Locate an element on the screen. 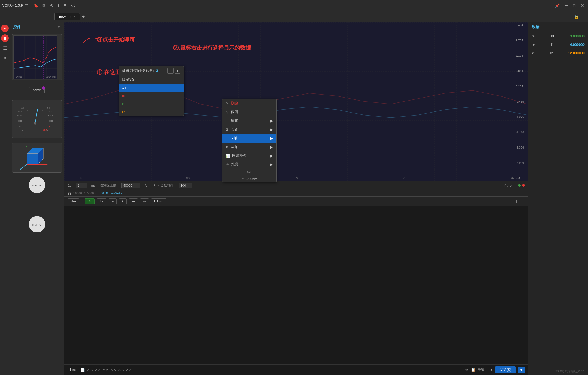  bottom-erase-icon: ✏ is located at coordinates (467, 370).